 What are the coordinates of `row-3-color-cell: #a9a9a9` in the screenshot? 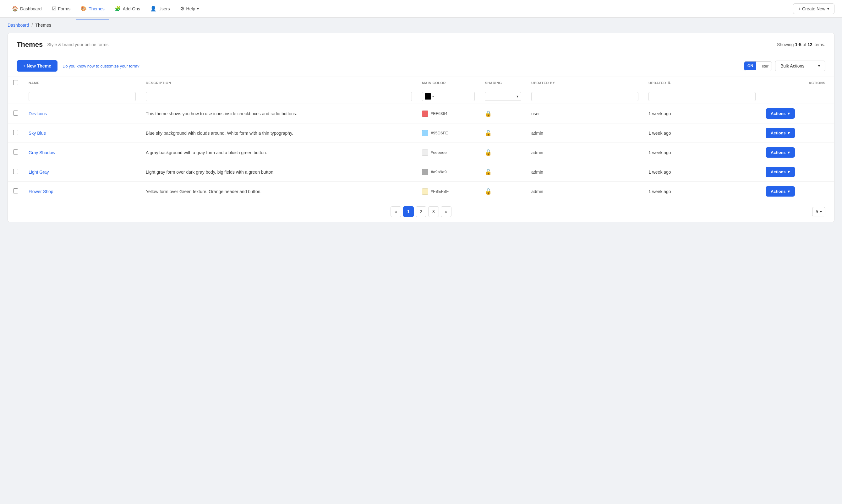 It's located at (449, 172).